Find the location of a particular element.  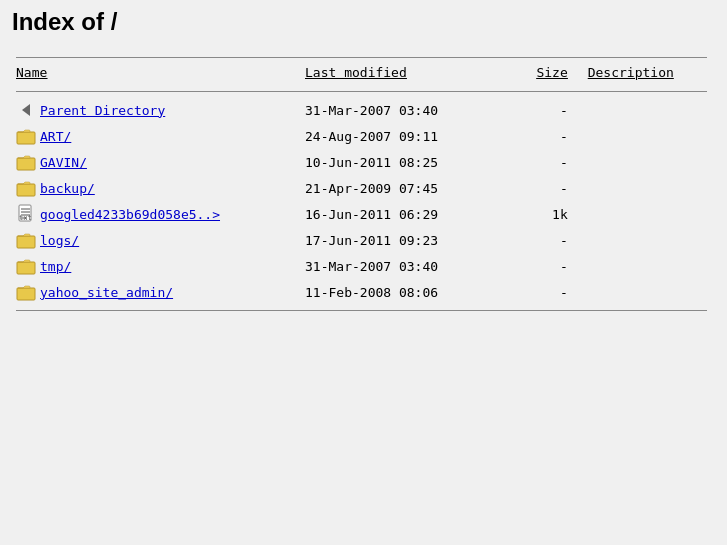

table-row: Parent Directory31-Mar-2007 03:40- is located at coordinates (364, 110).